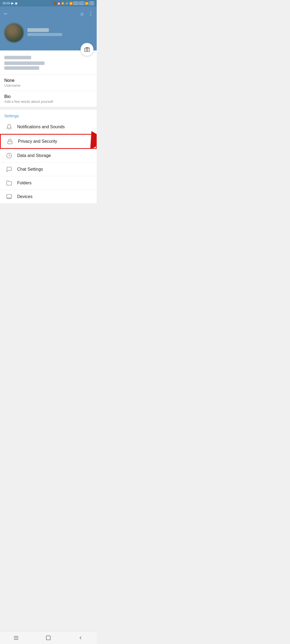 The image size is (290, 644). What do you see at coordinates (48, 35) in the screenshot?
I see `profile-header` at bounding box center [48, 35].